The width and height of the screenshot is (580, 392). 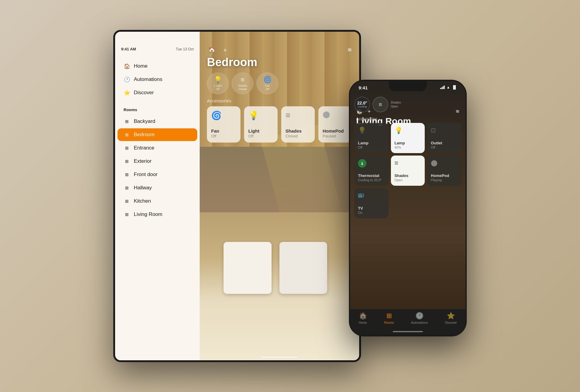 What do you see at coordinates (279, 63) in the screenshot?
I see `ipad-topbar: 🏠 ＋ ≋ Bedroom 💡 1 Light Off` at bounding box center [279, 63].